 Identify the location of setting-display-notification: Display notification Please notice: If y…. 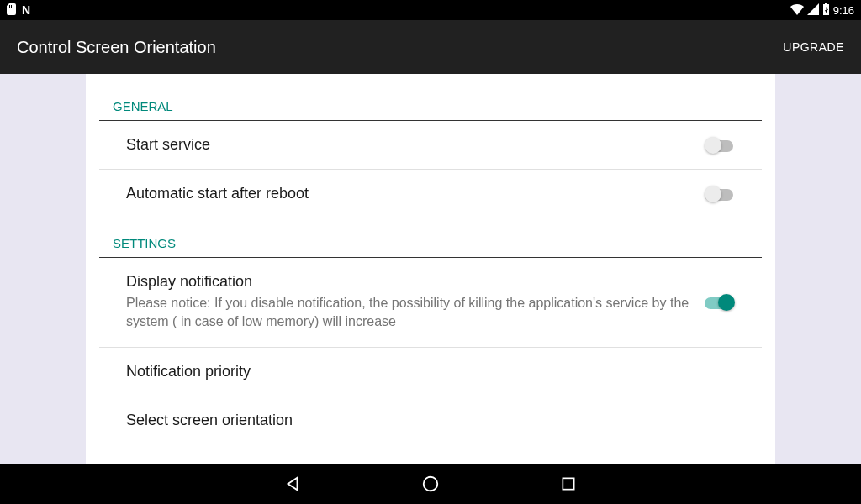
(430, 302).